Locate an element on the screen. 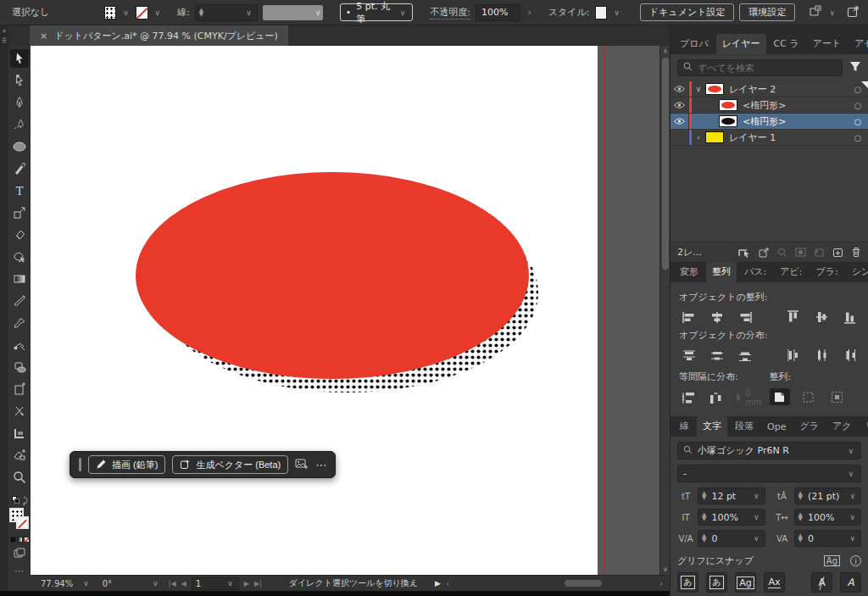 Image resolution: width=868 pixels, height=596 pixels. font-style-chevron-icon: ∨ is located at coordinates (851, 474).